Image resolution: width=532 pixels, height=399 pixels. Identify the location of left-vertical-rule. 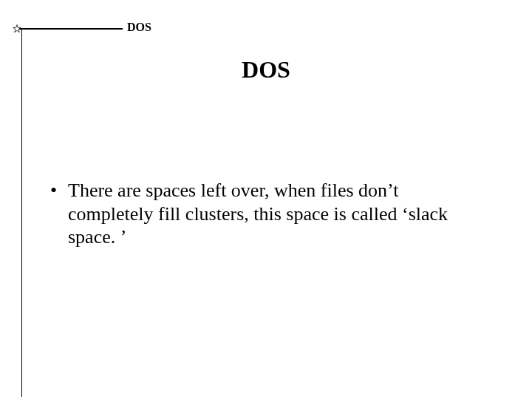
(22, 213).